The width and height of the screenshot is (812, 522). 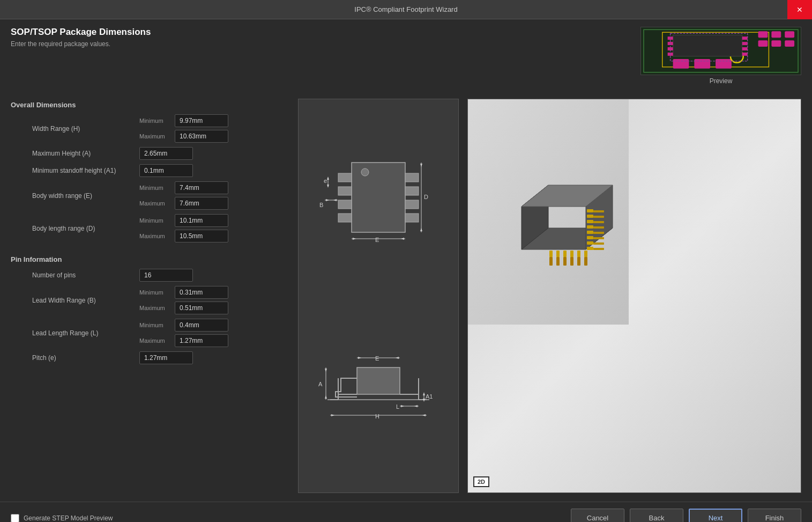 What do you see at coordinates (800, 10) in the screenshot?
I see `close-button: ✕` at bounding box center [800, 10].